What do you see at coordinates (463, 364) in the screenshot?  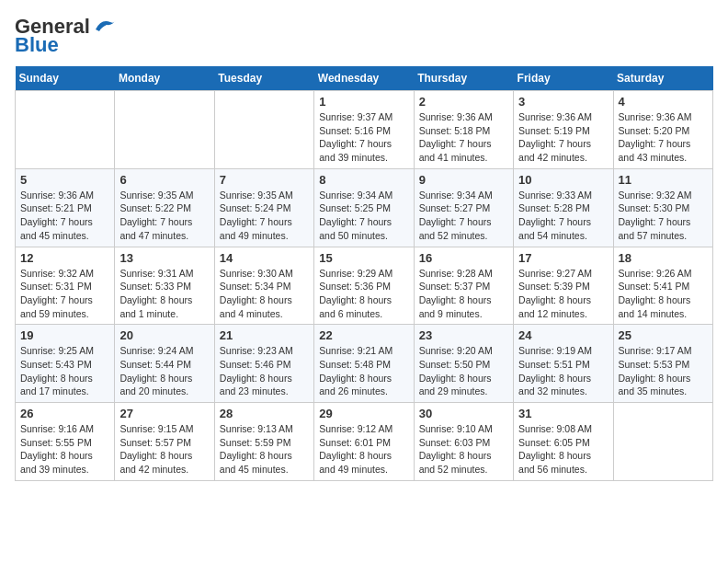 I see `calendar-cell: 23Sunrise: 9:20 AM Sunset: 5:50 PM Dayli…` at bounding box center [463, 364].